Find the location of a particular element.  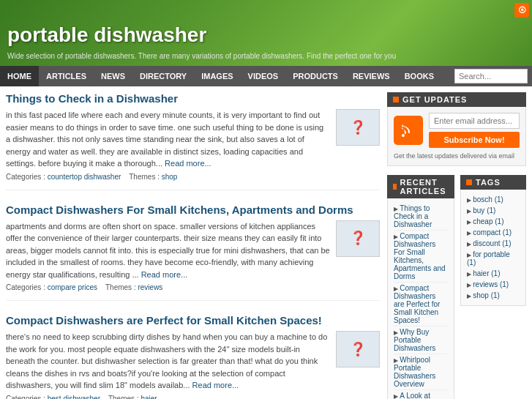

nav-videos: VIDEOS is located at coordinates (263, 76).